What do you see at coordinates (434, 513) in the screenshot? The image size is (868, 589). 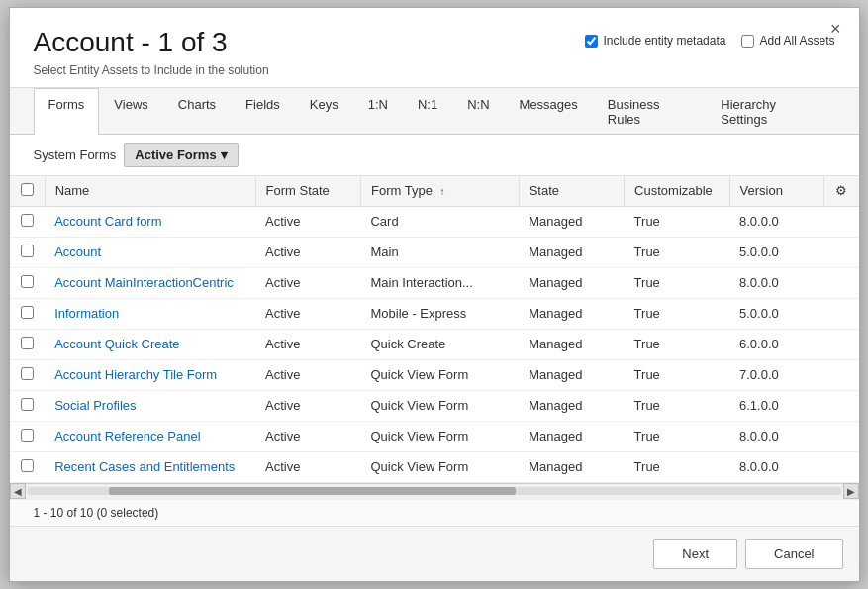 I see `status-bar: 1 - 10 of 10 (0 selected)` at bounding box center [434, 513].